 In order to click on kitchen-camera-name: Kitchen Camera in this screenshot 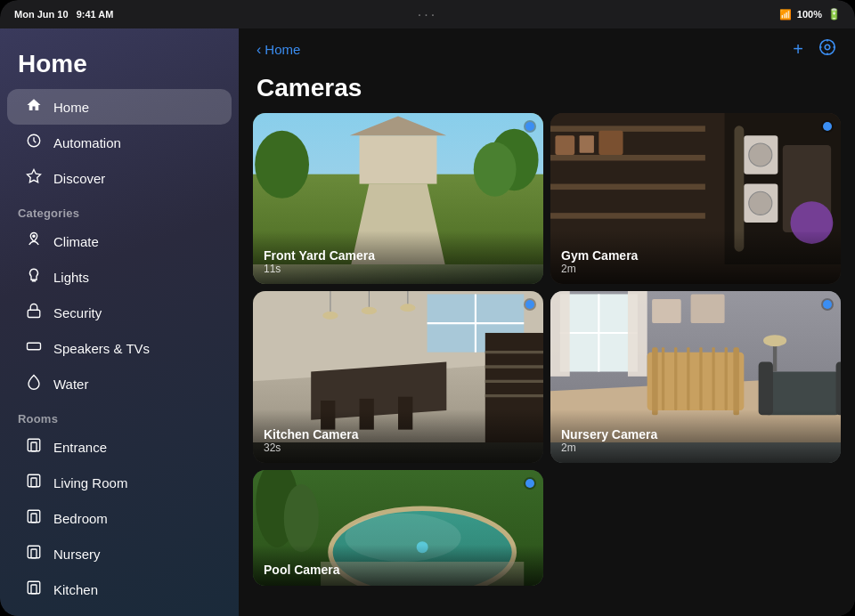, I will do `click(398, 434)`.